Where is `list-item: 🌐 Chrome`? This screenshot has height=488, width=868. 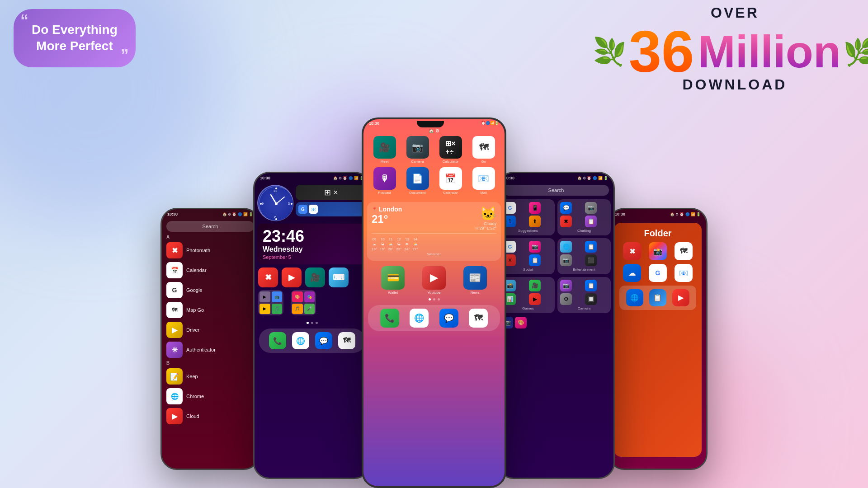
list-item: 🌐 Chrome is located at coordinates (210, 396).